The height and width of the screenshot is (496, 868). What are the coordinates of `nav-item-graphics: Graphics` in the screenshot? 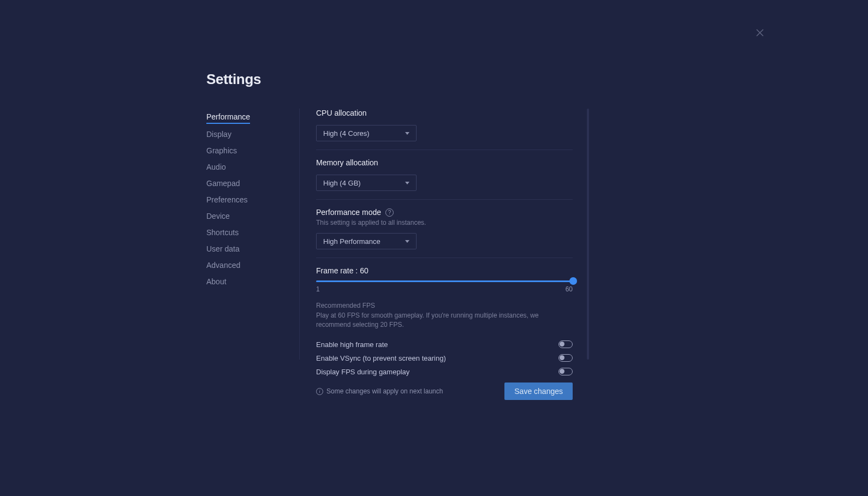 It's located at (253, 151).